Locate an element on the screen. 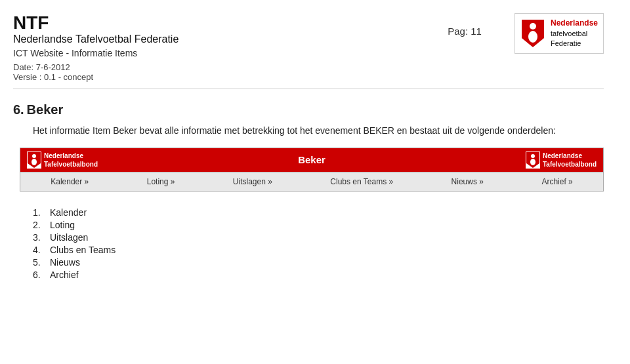 The height and width of the screenshot is (364, 630). list-item-num: 1. is located at coordinates (39, 212).